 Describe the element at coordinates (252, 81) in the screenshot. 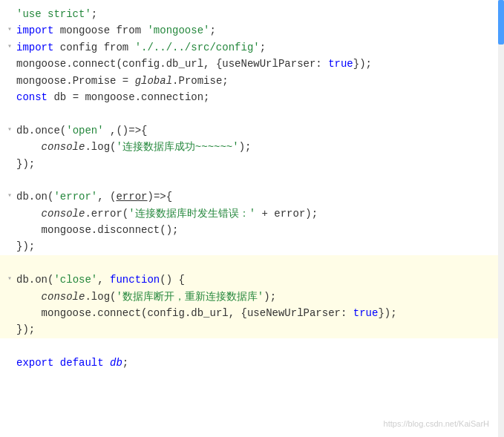

I see `code-line: mongoose.Promise = global.Promise;` at that location.